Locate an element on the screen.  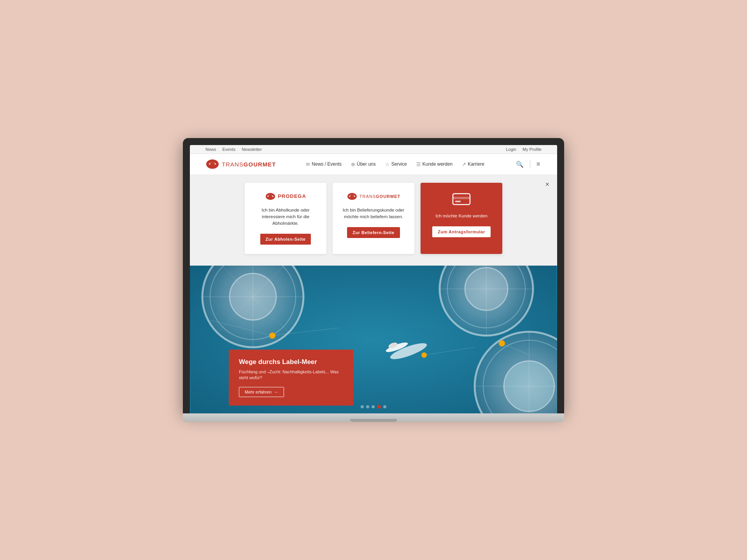
logo-text: TRANSGOURMET is located at coordinates (249, 164).